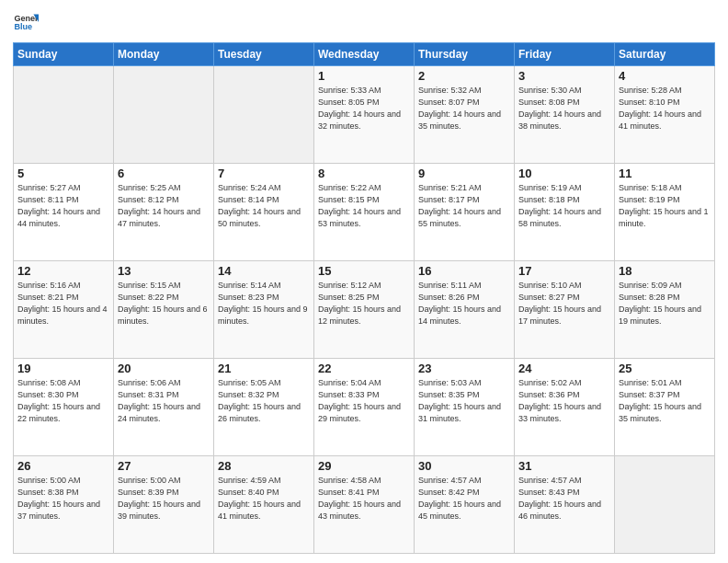 The height and width of the screenshot is (563, 728). Describe the element at coordinates (564, 310) in the screenshot. I see `calendar-cell: 17Sunrise: 5:10 AMSunset: 8:27 PMDayligh…` at that location.